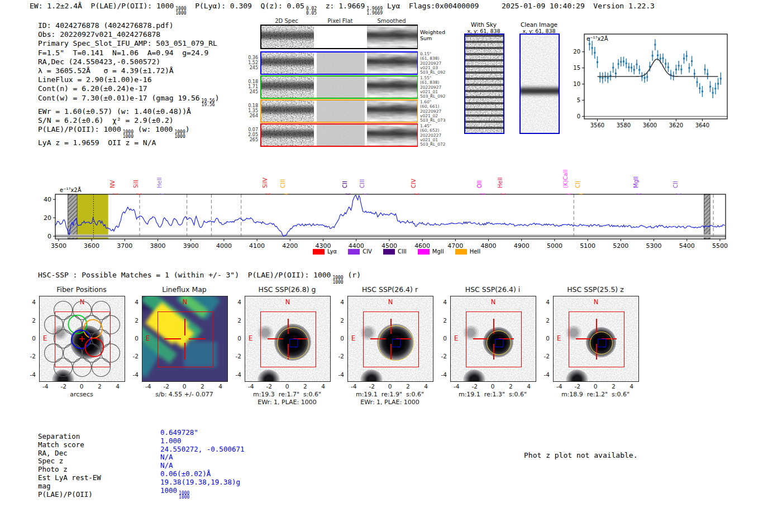 The image size is (782, 532). Describe the element at coordinates (390, 217) in the screenshot. I see `plot-frame` at that location.